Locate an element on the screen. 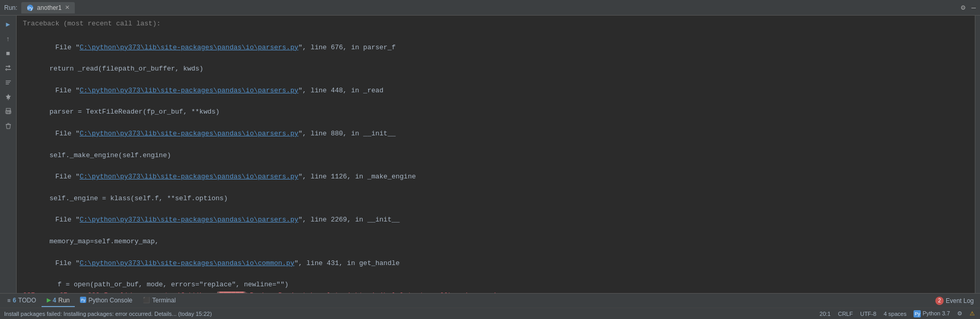 The width and height of the screenshot is (980, 319). print-icon is located at coordinates (8, 112).